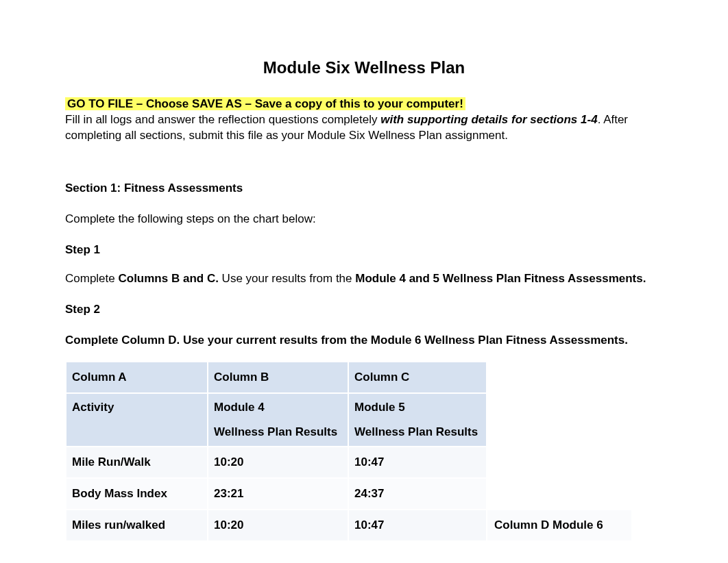 Image resolution: width=728 pixels, height=563 pixels. Describe the element at coordinates (417, 420) in the screenshot. I see `module-5-header: Module 5 Wellness Plan Results` at that location.